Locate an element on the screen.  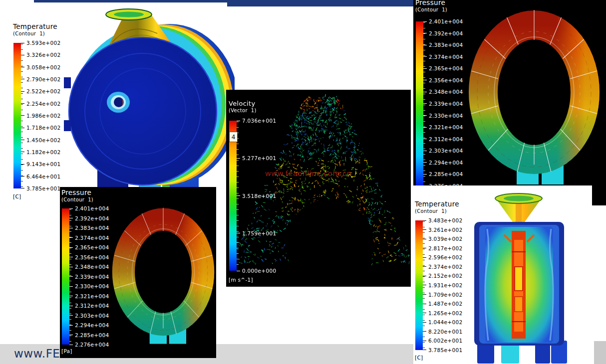
tick-label: 1.044e+002 is located at coordinates (445, 322).